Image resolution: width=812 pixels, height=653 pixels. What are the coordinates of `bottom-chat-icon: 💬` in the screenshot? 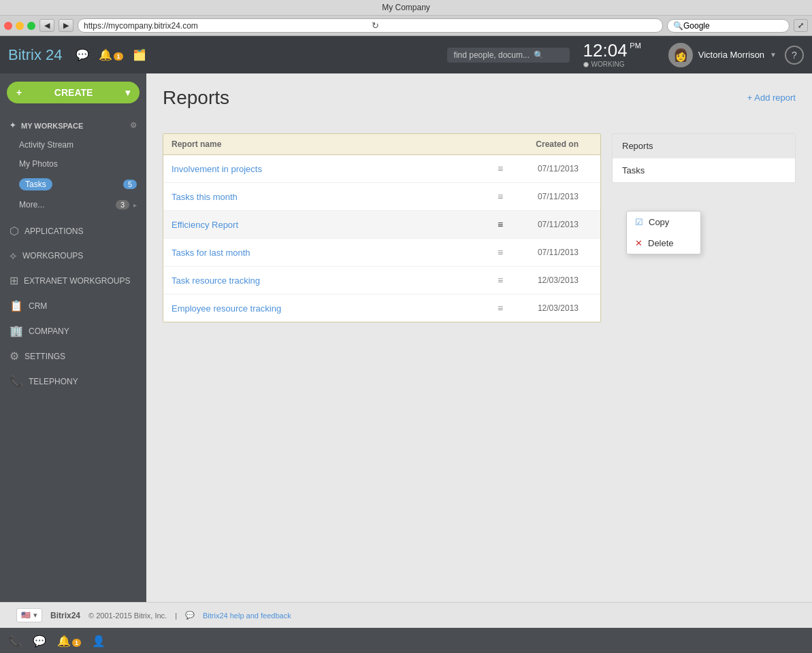 It's located at (39, 641).